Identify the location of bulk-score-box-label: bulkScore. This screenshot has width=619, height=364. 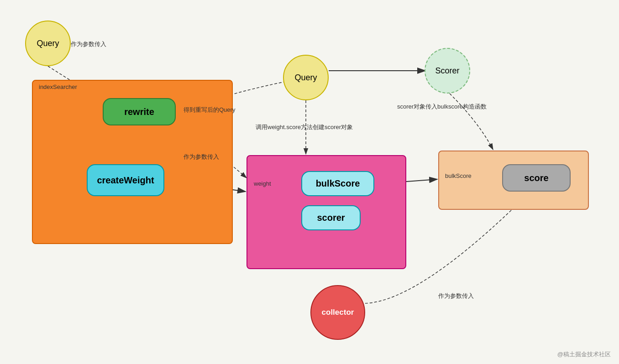
(458, 176).